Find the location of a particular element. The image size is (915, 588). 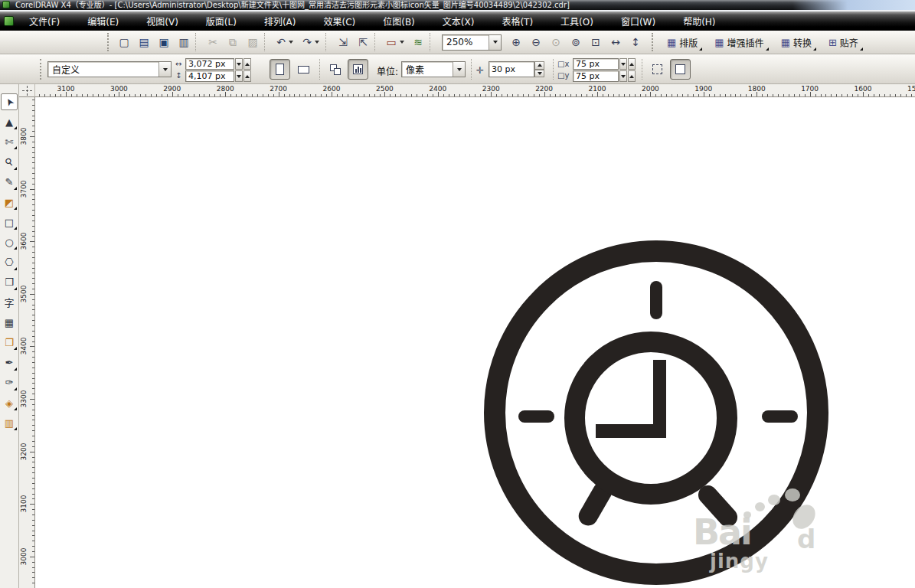

arrange: 排列(A) is located at coordinates (280, 21).